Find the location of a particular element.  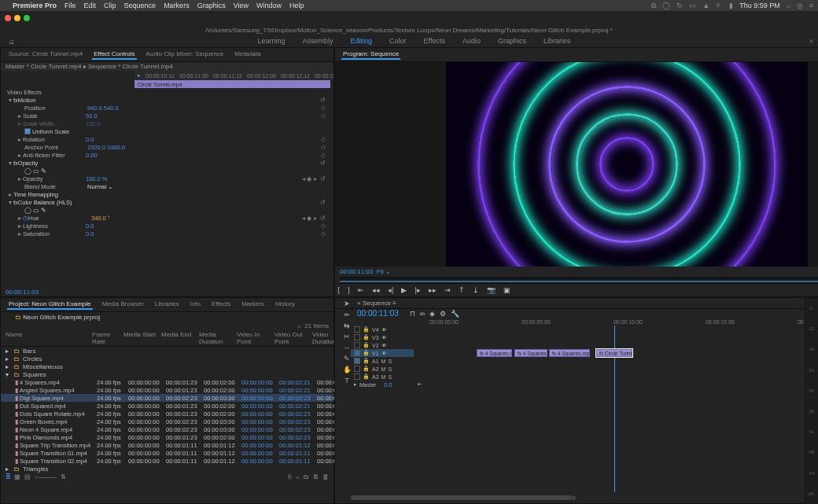

menu-file: File is located at coordinates (71, 6).